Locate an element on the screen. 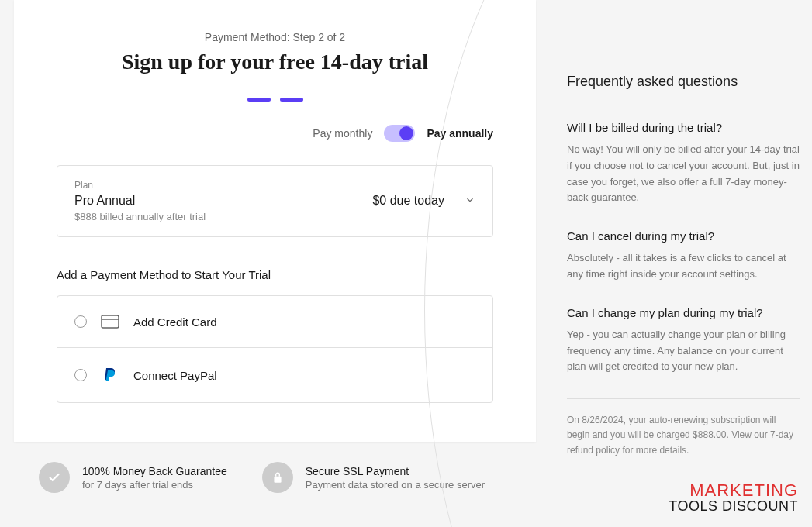  payment-method-list: Add Credit Card Connect PayPal is located at coordinates (275, 349).